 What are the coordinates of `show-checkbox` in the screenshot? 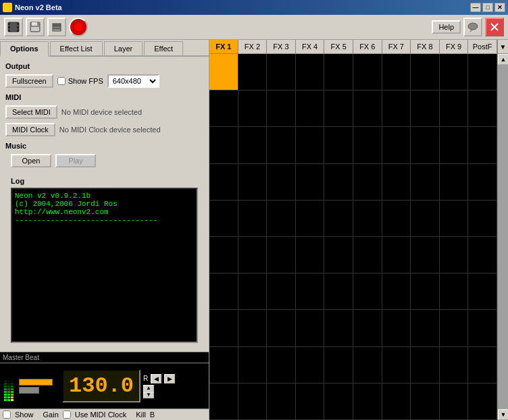 It's located at (7, 415).